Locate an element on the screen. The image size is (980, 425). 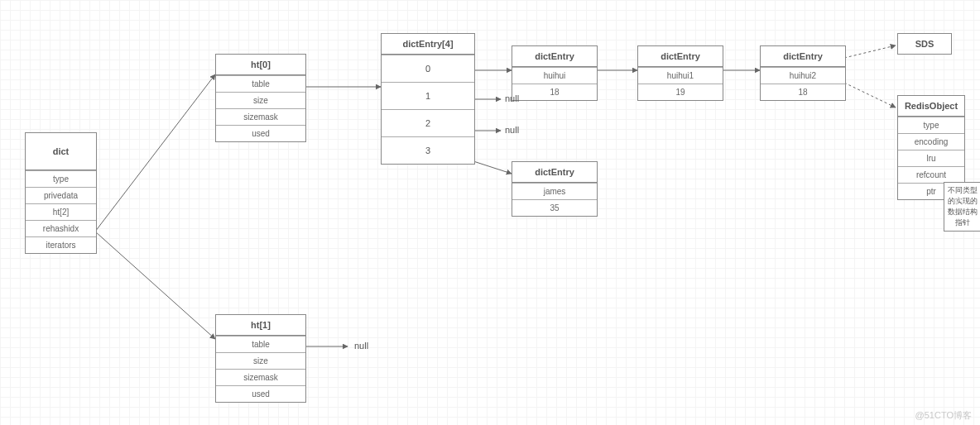
bucket-slot-3: 3 is located at coordinates (428, 150).